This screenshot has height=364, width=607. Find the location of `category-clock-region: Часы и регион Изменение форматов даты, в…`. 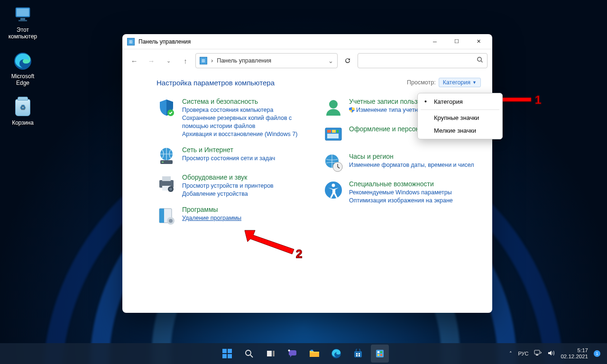

category-clock-region: Часы и регион Изменение форматов даты, в… is located at coordinates (402, 163).